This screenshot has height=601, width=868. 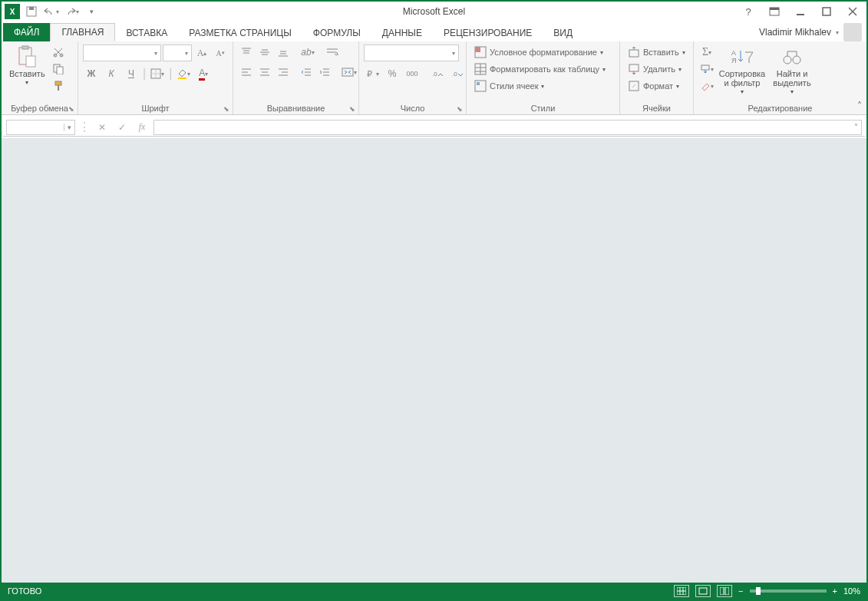 What do you see at coordinates (434, 127) in the screenshot?
I see `formula-bar: ▾ ⋮ ✕ ✓ fx ˅` at bounding box center [434, 127].